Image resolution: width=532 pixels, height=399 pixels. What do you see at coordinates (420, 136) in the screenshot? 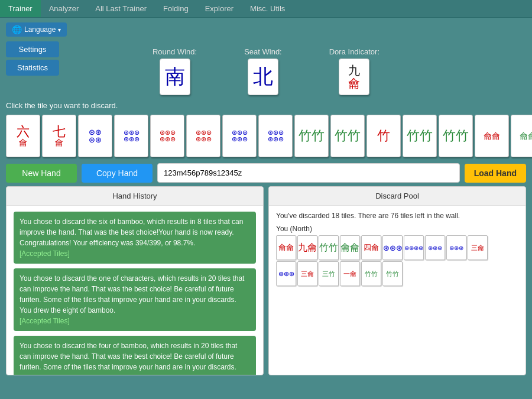
I see `tile-12: 竹竹` at bounding box center [420, 136].